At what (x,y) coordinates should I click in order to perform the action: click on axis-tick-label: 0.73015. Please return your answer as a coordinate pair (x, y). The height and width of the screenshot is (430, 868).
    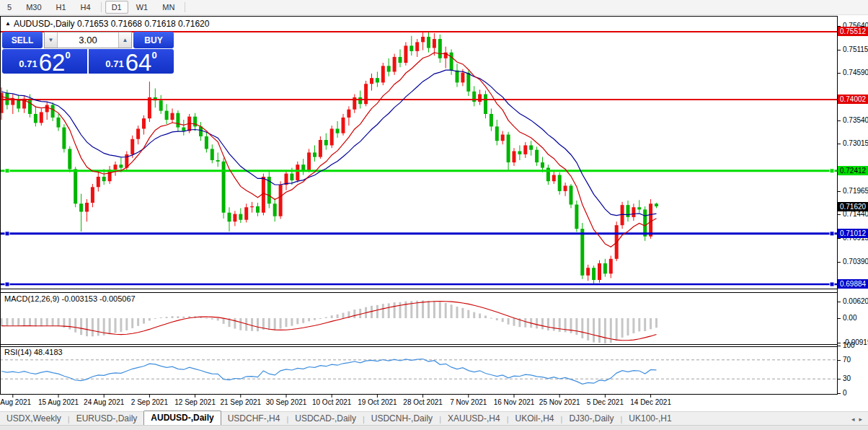
    Looking at the image, I should click on (855, 143).